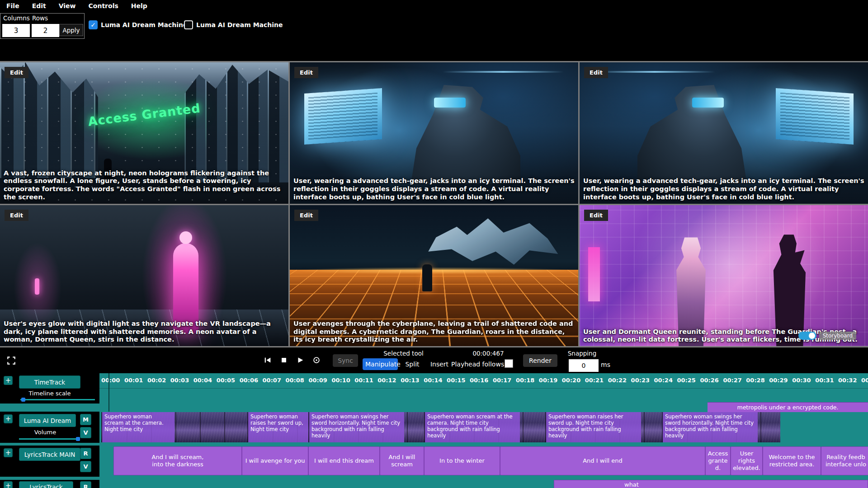  What do you see at coordinates (50, 461) in the screenshot?
I see `lyrics-main-header: + LyricsTrack MAIN R V` at bounding box center [50, 461].